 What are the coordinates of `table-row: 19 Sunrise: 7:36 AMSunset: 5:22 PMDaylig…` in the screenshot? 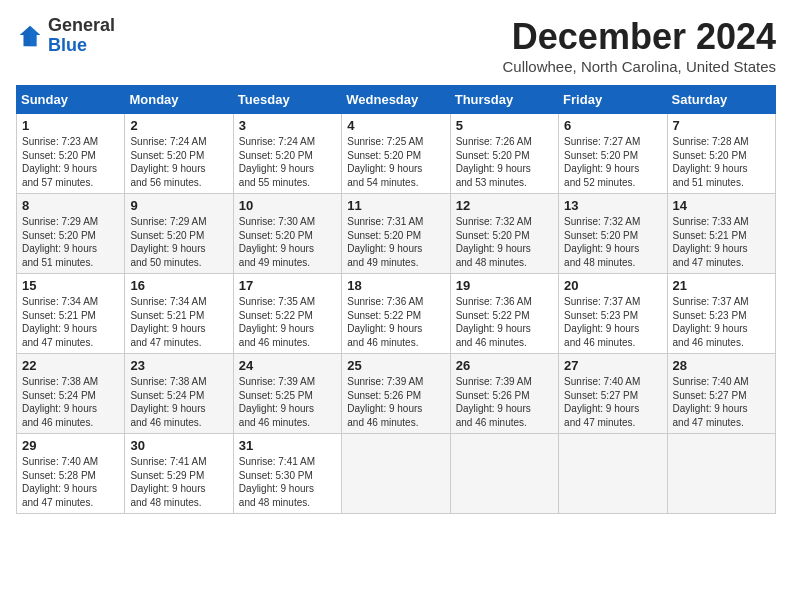 It's located at (504, 314).